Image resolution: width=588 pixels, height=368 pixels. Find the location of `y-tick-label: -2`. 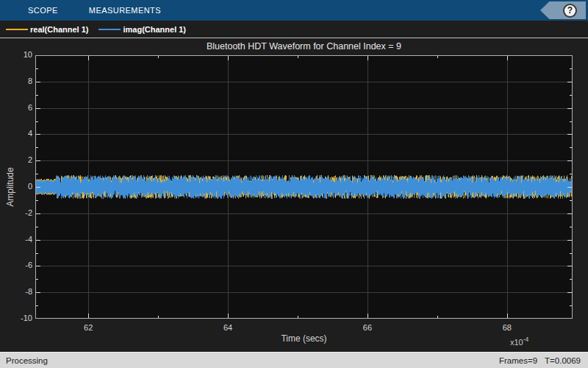

y-tick-label: -2 is located at coordinates (16, 213).